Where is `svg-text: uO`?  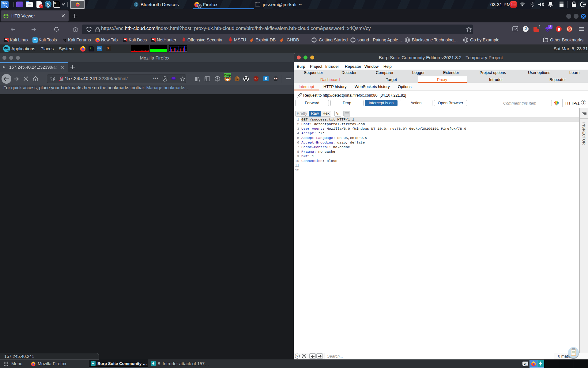
svg-text: uO is located at coordinates (256, 79).